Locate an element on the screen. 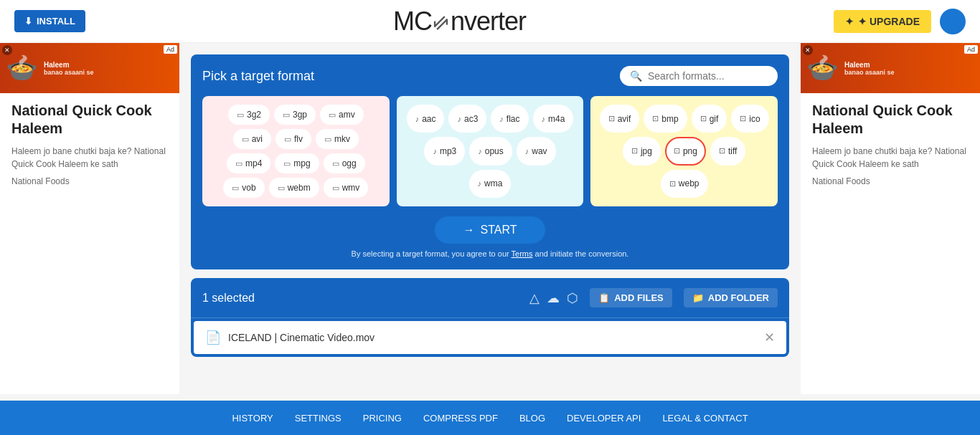 Image resolution: width=980 pixels, height=435 pixels. file-remove-icon: ✕ is located at coordinates (769, 338).